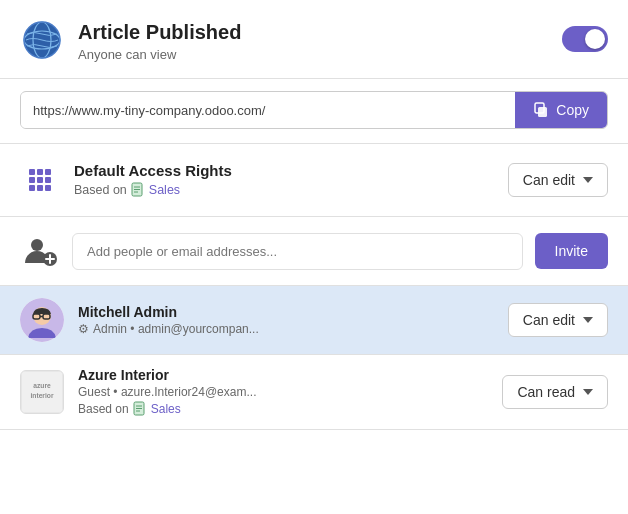  Describe the element at coordinates (298, 252) in the screenshot. I see `invite-input` at that location.